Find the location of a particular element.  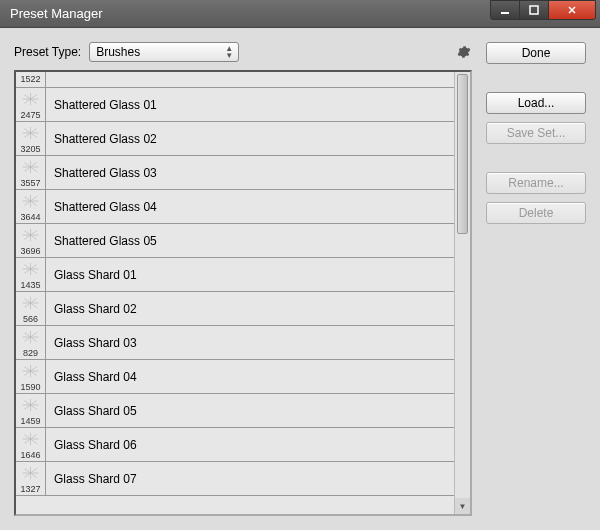

brush-name: Shattered Glass 03 is located at coordinates (102, 173).